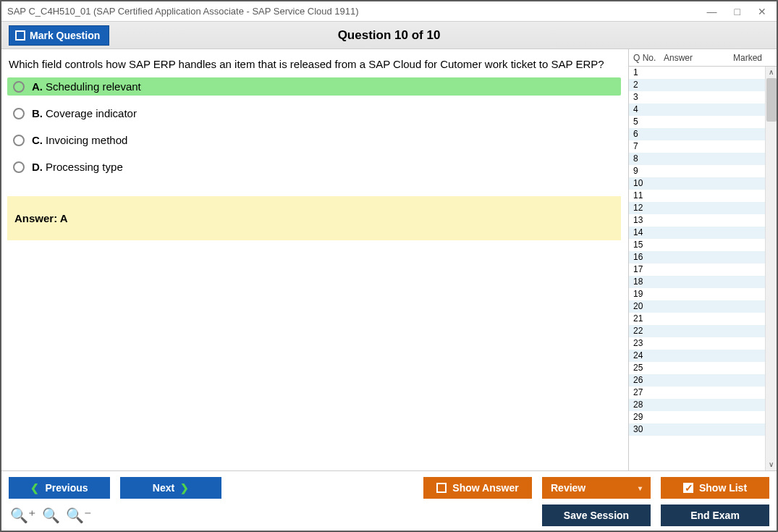 This screenshot has height=532, width=778. What do you see at coordinates (703, 110) in the screenshot?
I see `list-row: 4` at bounding box center [703, 110].